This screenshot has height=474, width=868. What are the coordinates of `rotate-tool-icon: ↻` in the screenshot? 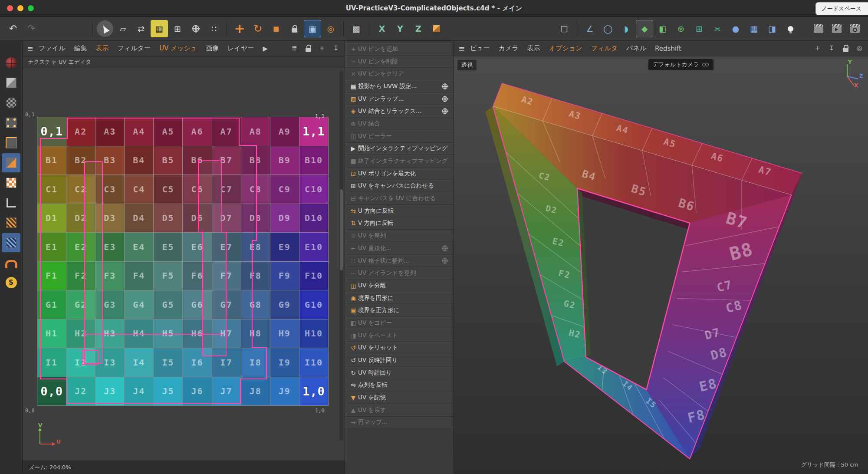 It's located at (258, 29).